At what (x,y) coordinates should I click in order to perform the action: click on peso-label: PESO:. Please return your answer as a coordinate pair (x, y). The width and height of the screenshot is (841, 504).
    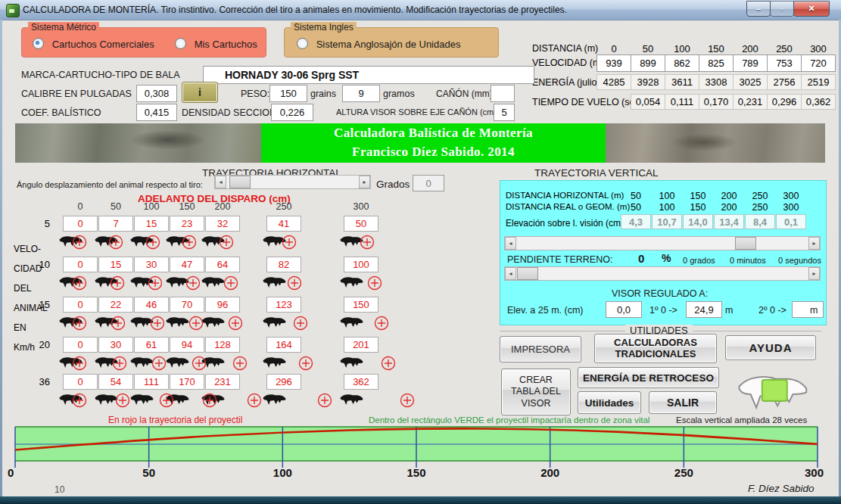
    Looking at the image, I should click on (255, 94).